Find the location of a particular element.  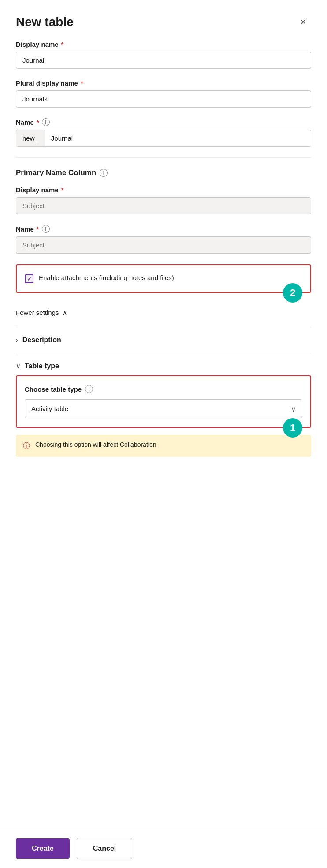

notice-icon: ⓘ is located at coordinates (27, 446).